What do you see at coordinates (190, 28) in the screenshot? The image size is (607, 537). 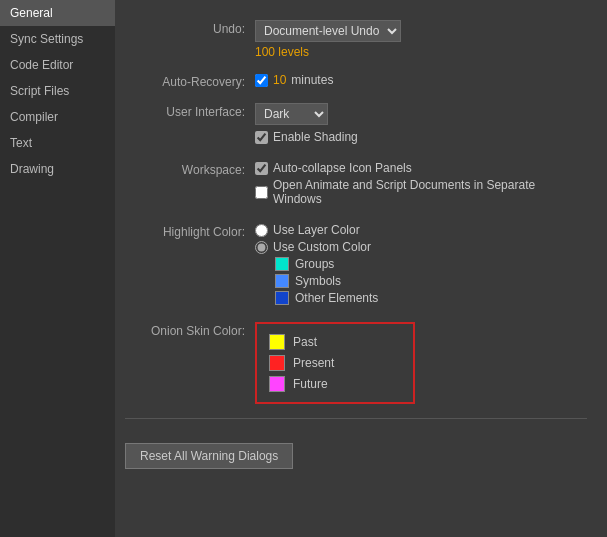 I see `undo-label: Undo:` at bounding box center [190, 28].